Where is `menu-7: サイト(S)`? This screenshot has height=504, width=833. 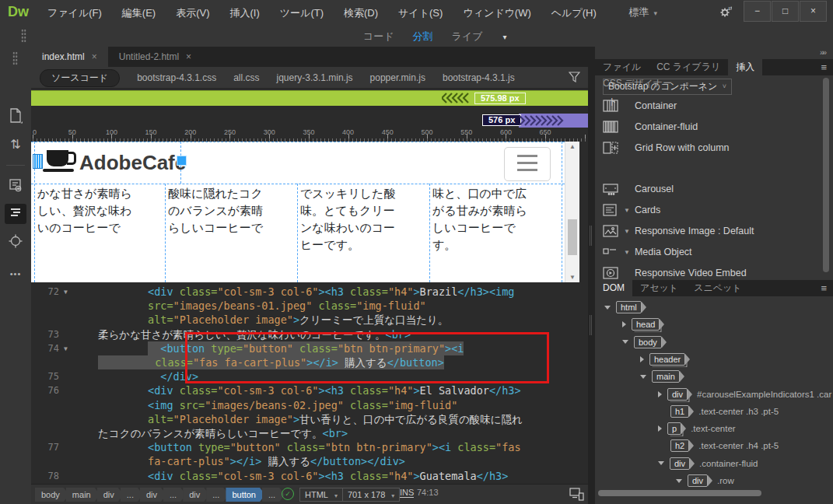 menu-7: サイト(S) is located at coordinates (420, 12).